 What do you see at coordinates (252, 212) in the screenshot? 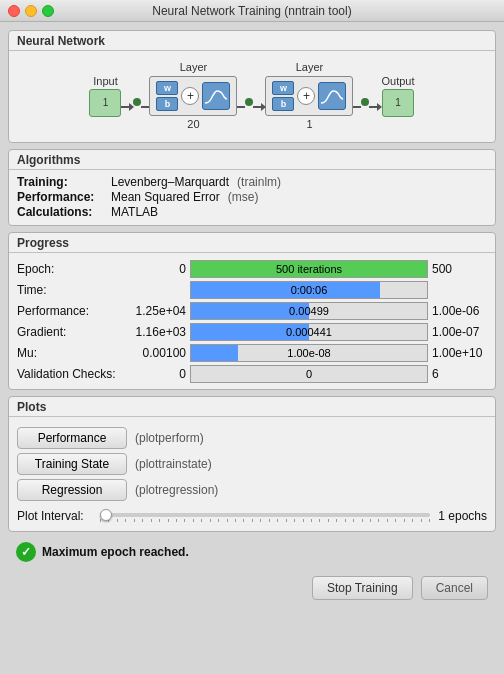
I see `calculations-row: Calculations: MATLAB` at bounding box center [252, 212].